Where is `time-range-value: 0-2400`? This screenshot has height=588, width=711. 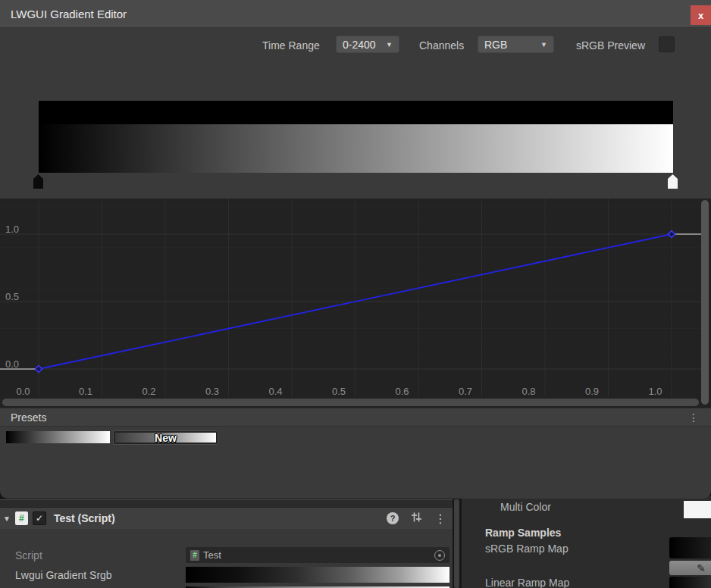
time-range-value: 0-2400 is located at coordinates (359, 45).